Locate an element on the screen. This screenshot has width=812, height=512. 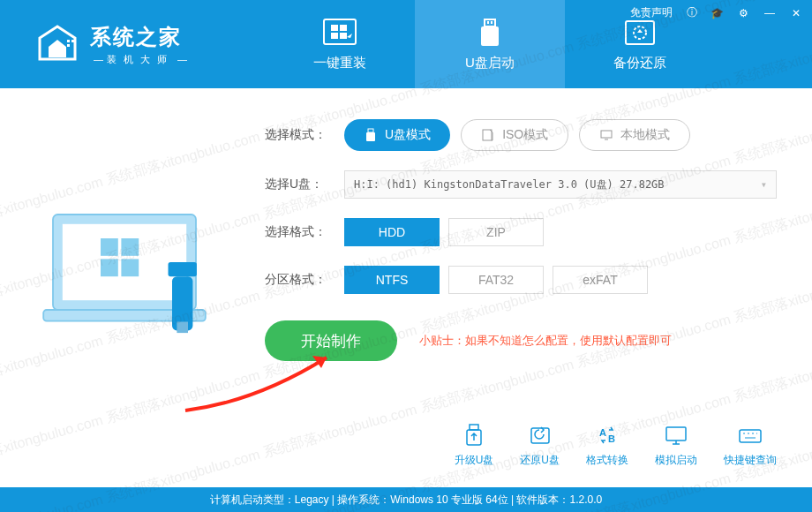
udisk-row: 选择U盘： H:I: (hd1) KingstonDataTraveler 3.… is located at coordinates (521, 184).